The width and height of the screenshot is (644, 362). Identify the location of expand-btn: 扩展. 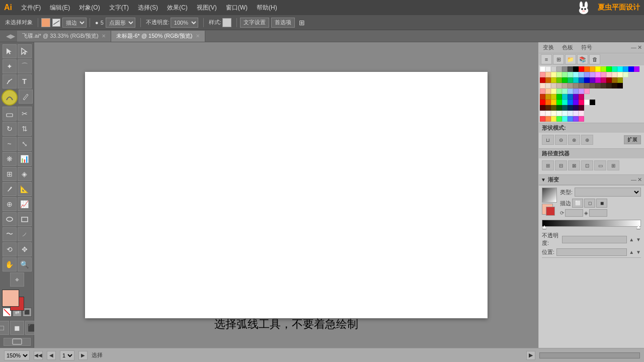
(632, 140).